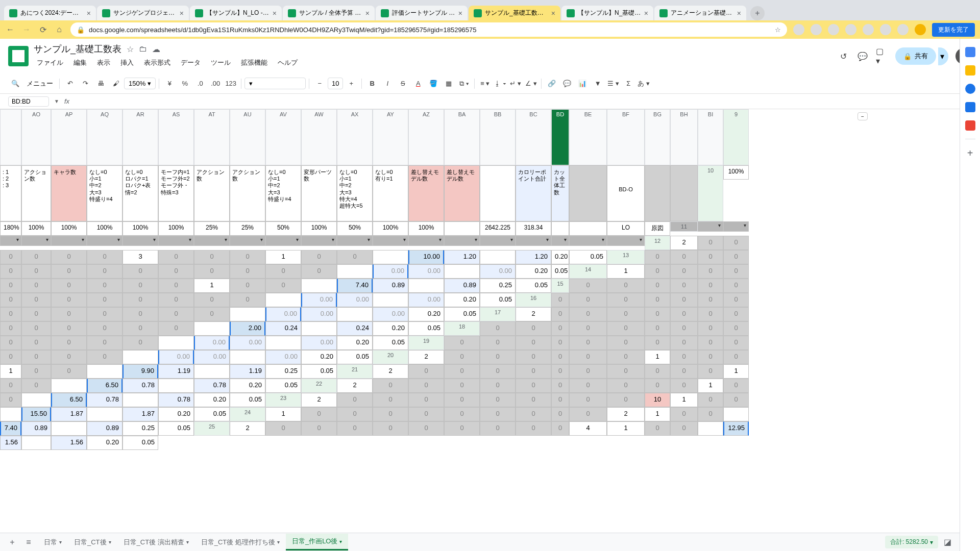 The width and height of the screenshot is (980, 551). Describe the element at coordinates (43, 30) in the screenshot. I see `reload-icon: ⟳` at that location.